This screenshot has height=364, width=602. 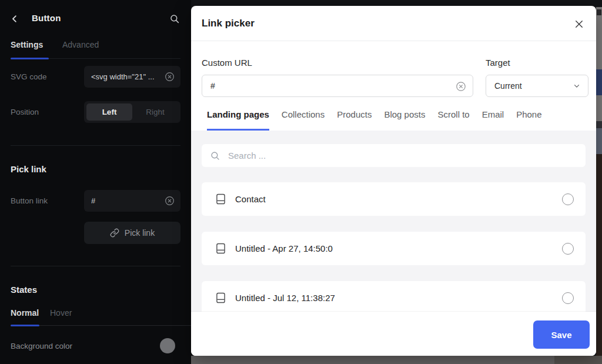 What do you see at coordinates (29, 76) in the screenshot?
I see `svg-code-label: SVG code` at bounding box center [29, 76].